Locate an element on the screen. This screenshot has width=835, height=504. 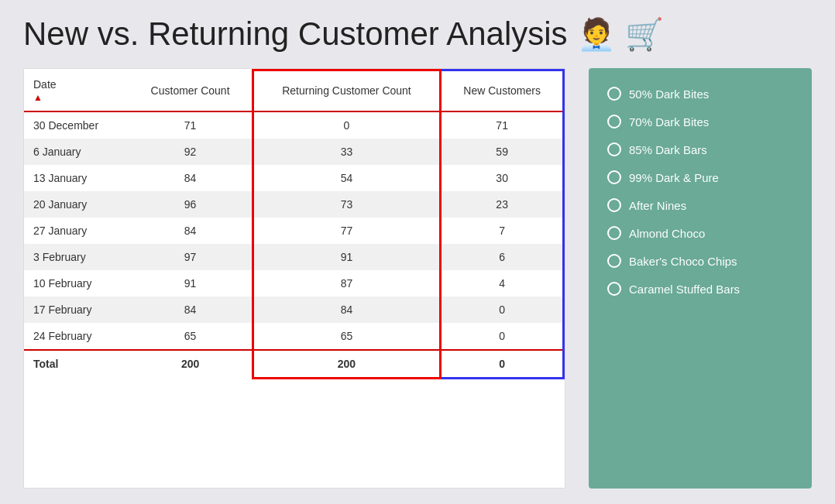
returning-count-cell: 87 is located at coordinates (347, 283).